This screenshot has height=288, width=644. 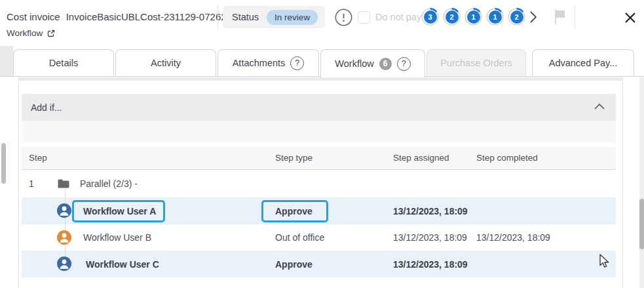 What do you see at coordinates (318, 159) in the screenshot?
I see `workflow-table-header: Step Step type Step assigned Step comple…` at bounding box center [318, 159].